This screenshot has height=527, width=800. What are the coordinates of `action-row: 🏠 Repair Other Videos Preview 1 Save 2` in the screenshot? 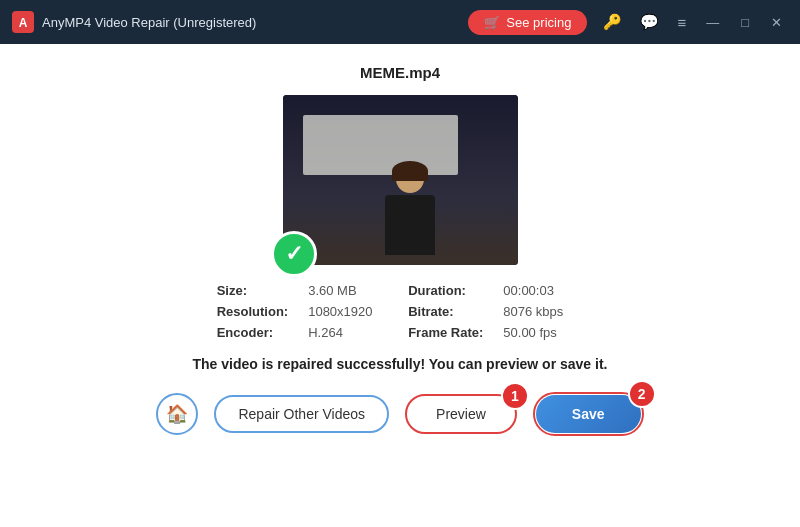 It's located at (400, 414).